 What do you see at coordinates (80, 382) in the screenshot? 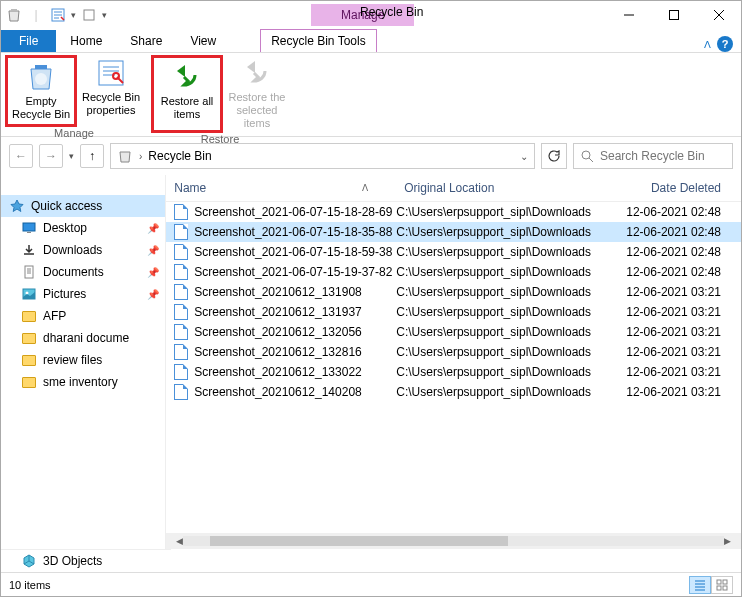
I see `sme-label: sme inventory` at bounding box center [80, 382].